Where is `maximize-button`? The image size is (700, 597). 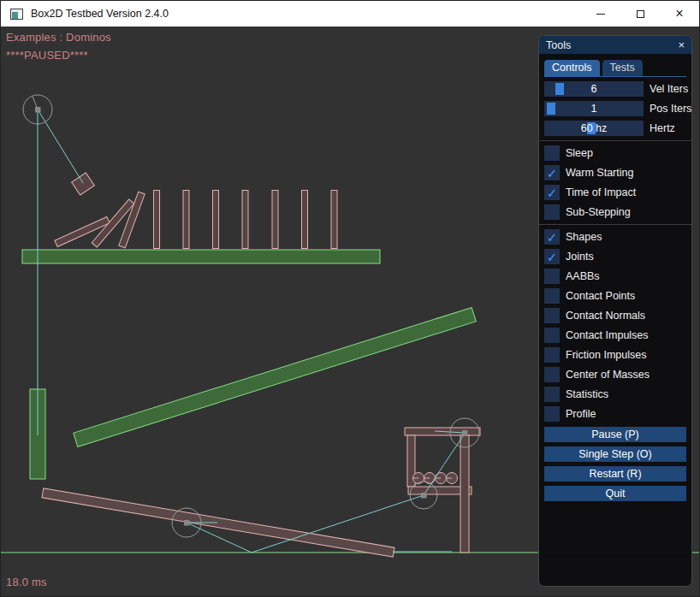 maximize-button is located at coordinates (640, 14).